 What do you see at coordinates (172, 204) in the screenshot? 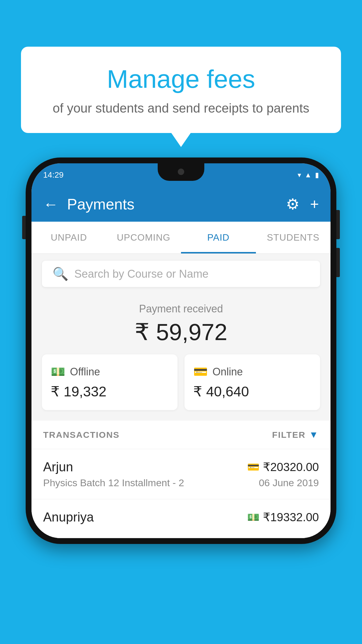
I see `page-title: Payments` at bounding box center [172, 204].